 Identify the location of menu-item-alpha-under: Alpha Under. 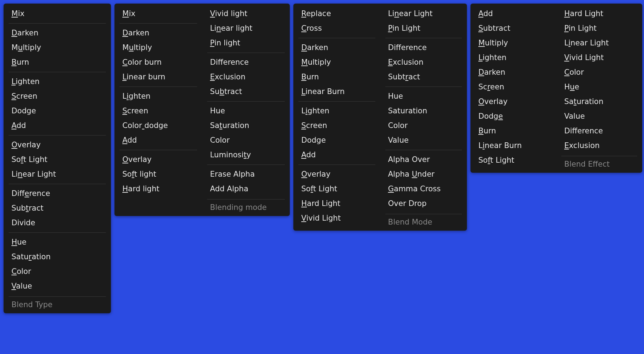
(424, 174).